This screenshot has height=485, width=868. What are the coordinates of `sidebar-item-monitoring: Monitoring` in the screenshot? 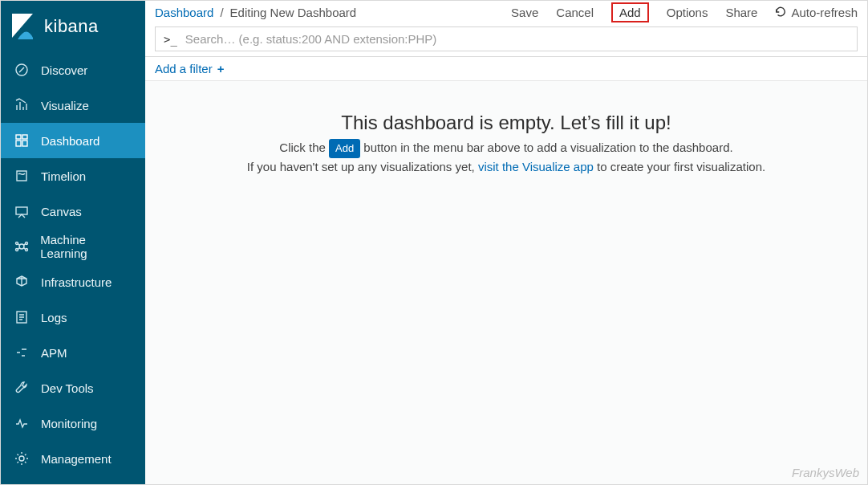 It's located at (73, 423).